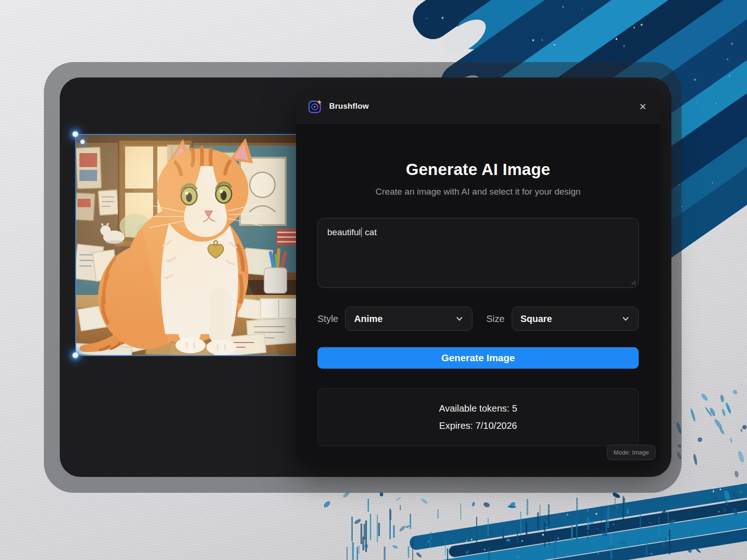 The height and width of the screenshot is (560, 747). I want to click on style-value: Anime, so click(404, 319).